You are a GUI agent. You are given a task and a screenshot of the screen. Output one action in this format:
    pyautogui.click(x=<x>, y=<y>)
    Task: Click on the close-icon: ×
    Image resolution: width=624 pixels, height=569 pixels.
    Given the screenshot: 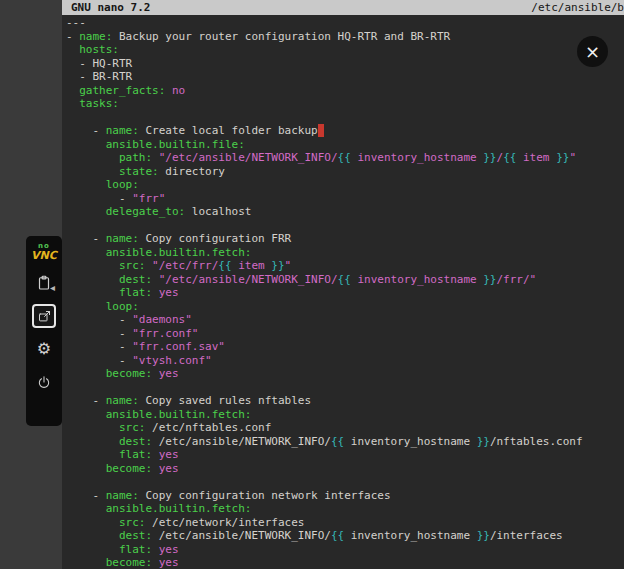 What is the action you would take?
    pyautogui.click(x=592, y=52)
    